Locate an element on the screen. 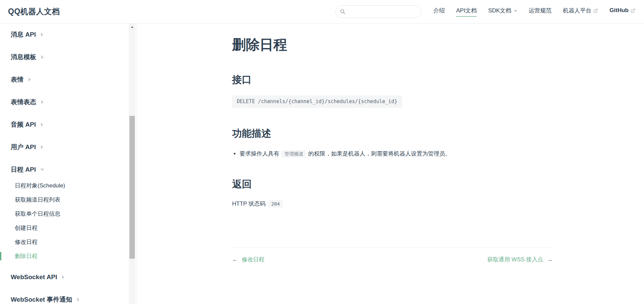 The image size is (644, 304). sidebar-item-delete-schedule: 删除日程 is located at coordinates (68, 256).